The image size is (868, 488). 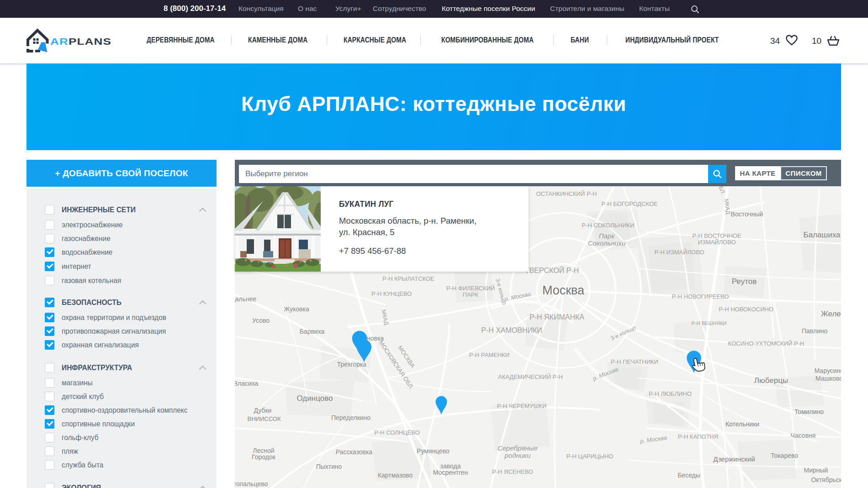 I want to click on svg-text: Москва, so click(x=564, y=290).